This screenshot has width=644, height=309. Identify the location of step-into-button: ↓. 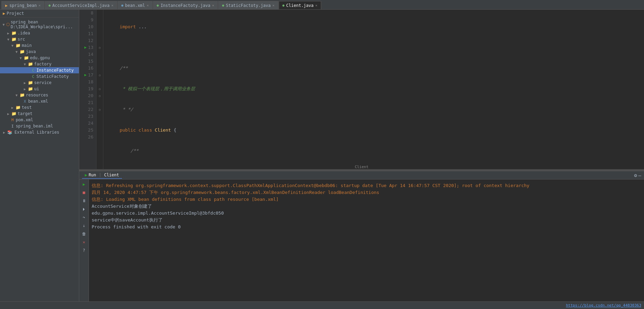
(84, 226).